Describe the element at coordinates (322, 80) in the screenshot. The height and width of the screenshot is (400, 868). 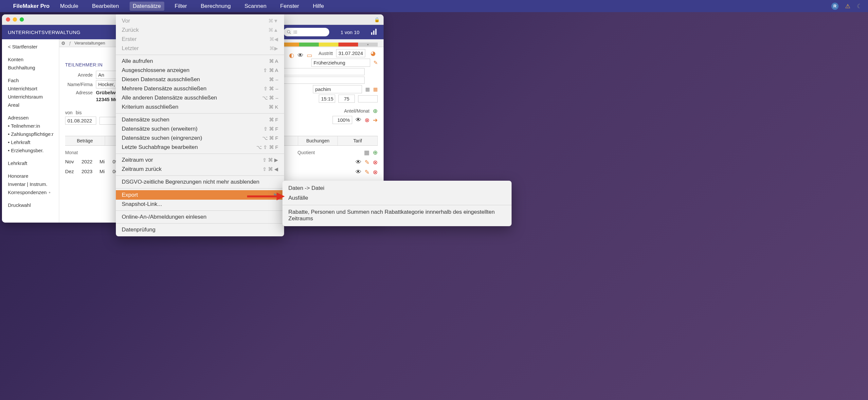
I see `field-empty2` at that location.